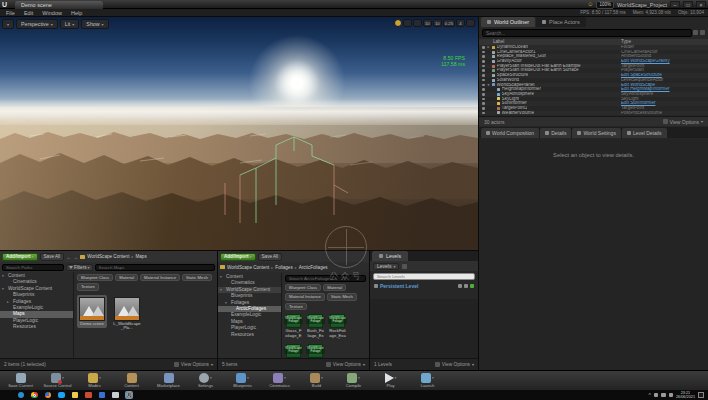 The image size is (708, 400). I want to click on feedback-icon: ☺, so click(590, 4).